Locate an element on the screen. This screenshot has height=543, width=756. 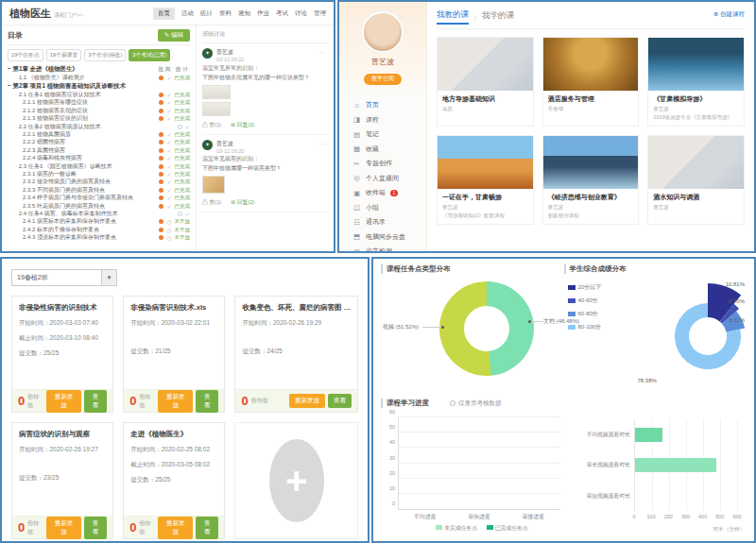
tree-row: − 第2章 项目1 植物病害基础知识及诊断技术 is located at coordinates (98, 86).